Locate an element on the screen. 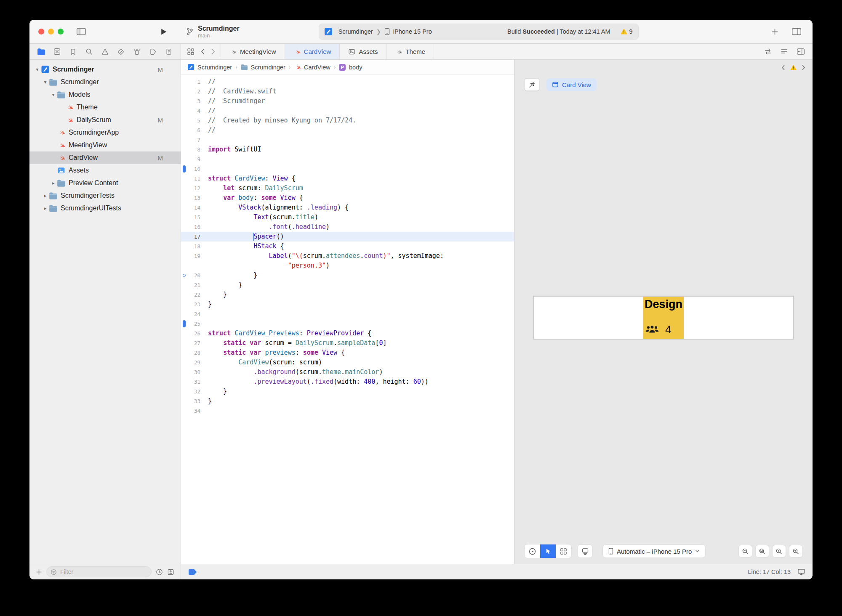 The height and width of the screenshot is (616, 842). line-number: 8 is located at coordinates (195, 150).